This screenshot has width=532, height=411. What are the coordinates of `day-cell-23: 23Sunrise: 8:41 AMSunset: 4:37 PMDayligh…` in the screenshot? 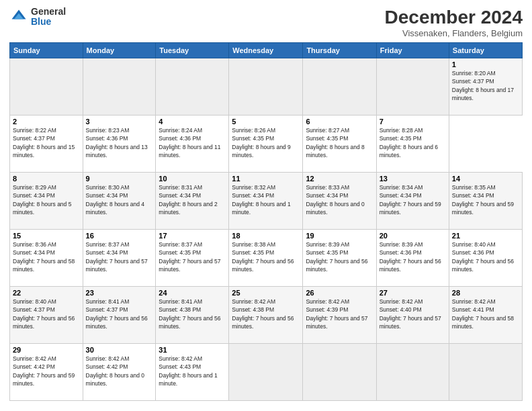 It's located at (120, 316).